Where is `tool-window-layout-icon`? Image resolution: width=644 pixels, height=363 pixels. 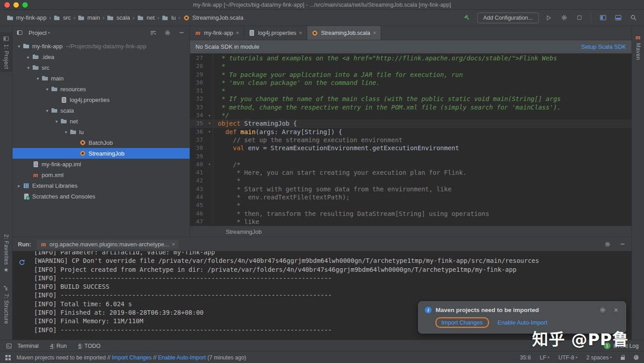
tool-window-layout-icon is located at coordinates (618, 18).